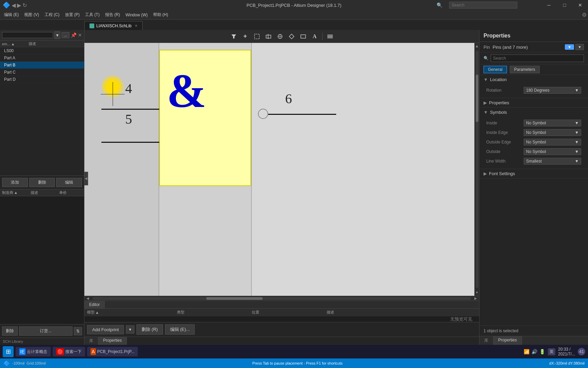  Describe the element at coordinates (46, 331) in the screenshot. I see `order-btn: 订货...` at that location.